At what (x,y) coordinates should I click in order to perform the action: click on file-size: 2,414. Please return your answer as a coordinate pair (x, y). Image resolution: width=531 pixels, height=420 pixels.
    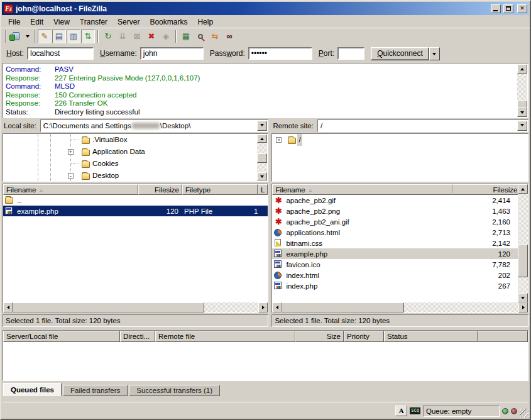
    Looking at the image, I should click on (485, 201).